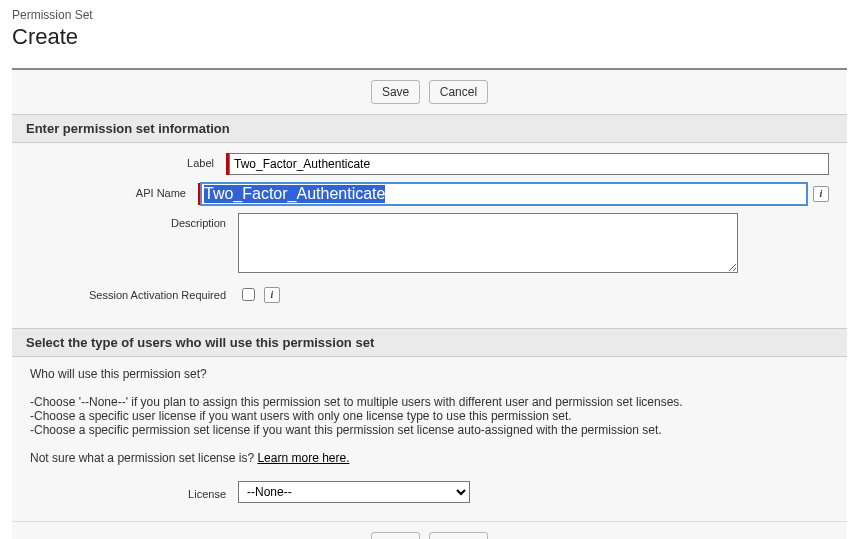  I want to click on label-api-name: API Name, so click(114, 191).